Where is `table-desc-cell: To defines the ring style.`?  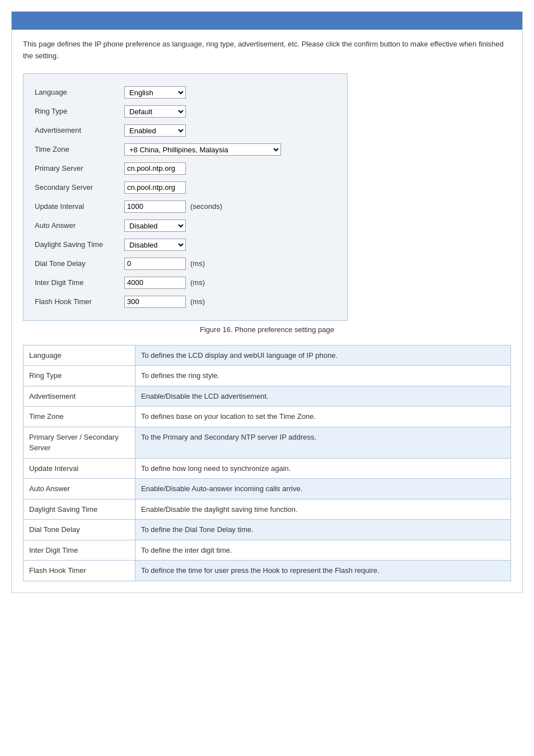 table-desc-cell: To defines the ring style. is located at coordinates (324, 376).